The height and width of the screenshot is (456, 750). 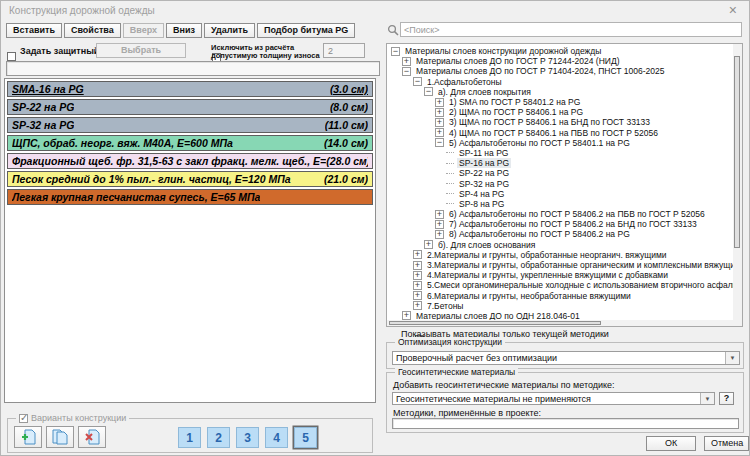 I want to click on layer-row: SMA-16 на PG(3.0 см), so click(x=190, y=89).